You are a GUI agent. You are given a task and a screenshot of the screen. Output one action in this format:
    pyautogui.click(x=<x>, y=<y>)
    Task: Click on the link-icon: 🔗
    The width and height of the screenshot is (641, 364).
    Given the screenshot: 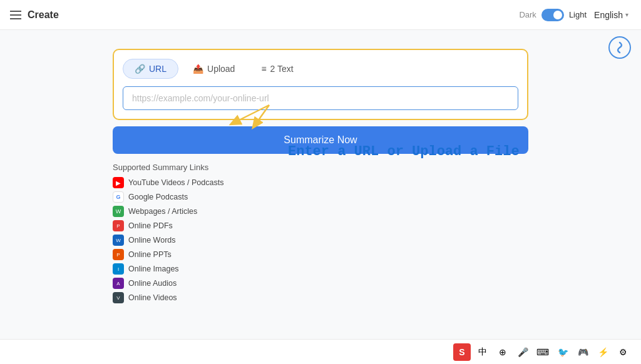 What is the action you would take?
    pyautogui.click(x=140, y=69)
    